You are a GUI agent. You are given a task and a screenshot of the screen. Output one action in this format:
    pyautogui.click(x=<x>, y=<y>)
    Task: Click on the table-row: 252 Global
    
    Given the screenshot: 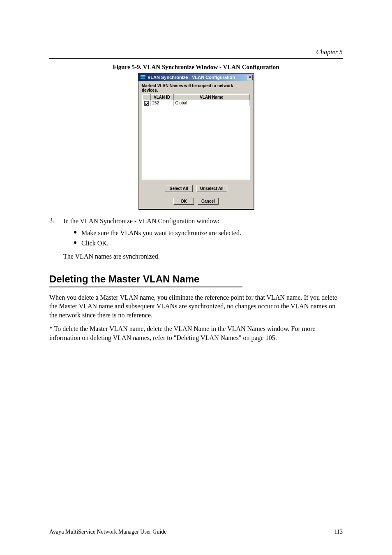 What is the action you would take?
    pyautogui.click(x=196, y=103)
    